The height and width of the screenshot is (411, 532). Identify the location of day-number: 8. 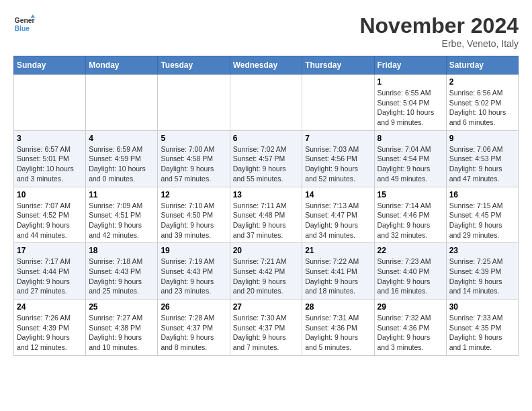
(410, 138).